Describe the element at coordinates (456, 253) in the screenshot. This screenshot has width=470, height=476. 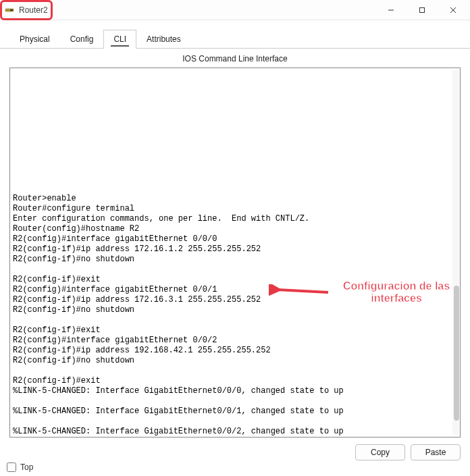
I see `scrollbar-track` at that location.